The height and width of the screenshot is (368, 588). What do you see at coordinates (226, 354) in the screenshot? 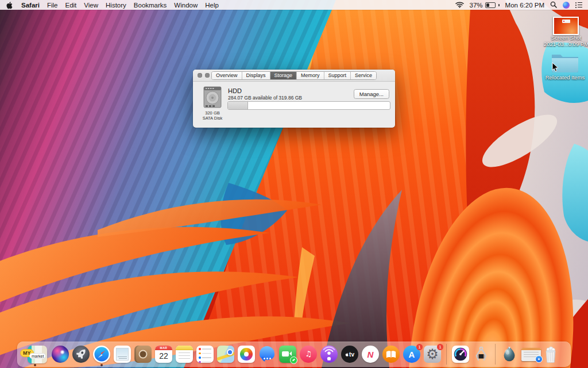
I see `dock-item-maps` at bounding box center [226, 354].